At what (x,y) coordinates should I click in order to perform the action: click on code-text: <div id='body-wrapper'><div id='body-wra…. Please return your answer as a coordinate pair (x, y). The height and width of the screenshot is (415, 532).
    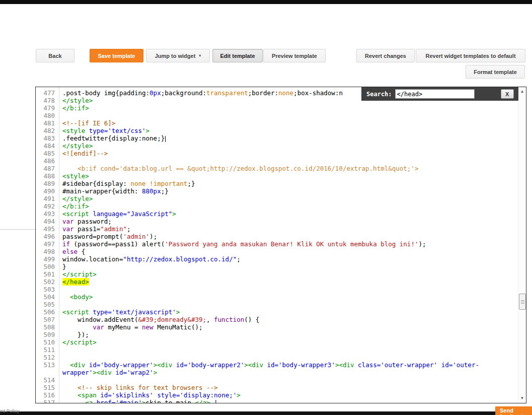
    Looking at the image, I should click on (289, 369).